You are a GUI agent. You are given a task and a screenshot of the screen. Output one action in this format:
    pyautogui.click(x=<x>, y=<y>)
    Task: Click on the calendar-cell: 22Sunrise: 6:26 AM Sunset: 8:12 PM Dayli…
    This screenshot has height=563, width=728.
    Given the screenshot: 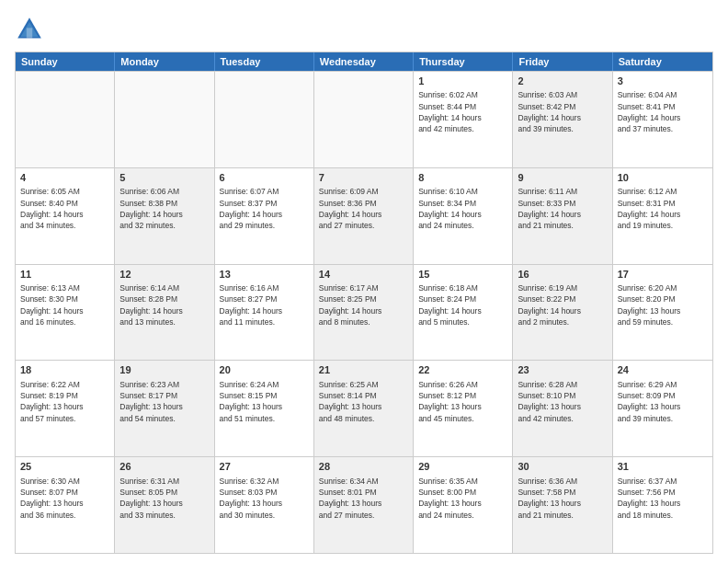 What is the action you would take?
    pyautogui.click(x=463, y=408)
    